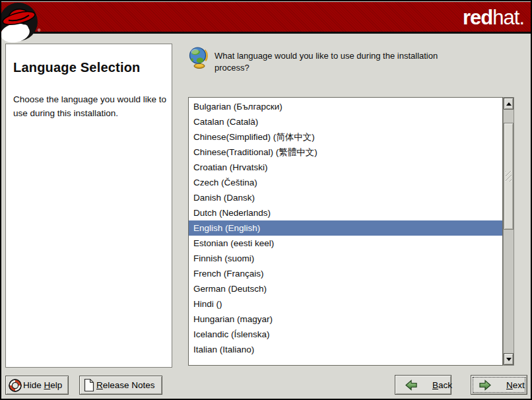  Describe the element at coordinates (508, 17) in the screenshot. I see `wordmark-hat: hat.` at that location.